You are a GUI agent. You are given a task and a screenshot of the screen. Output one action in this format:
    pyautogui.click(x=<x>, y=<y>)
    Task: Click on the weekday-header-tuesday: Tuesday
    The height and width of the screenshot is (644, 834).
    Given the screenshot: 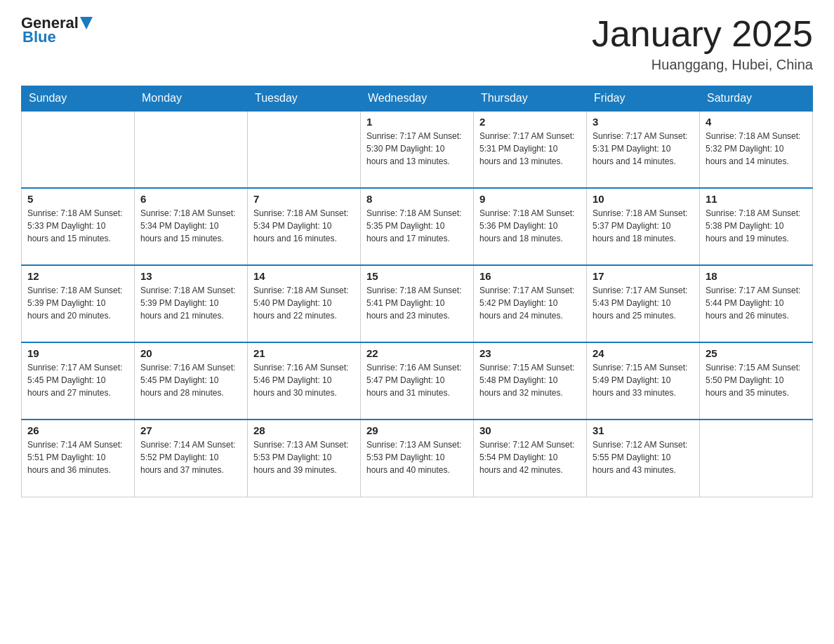 What is the action you would take?
    pyautogui.click(x=305, y=99)
    